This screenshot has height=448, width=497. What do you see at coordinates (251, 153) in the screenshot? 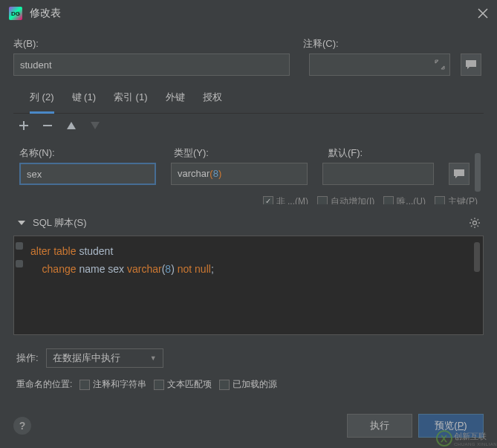
I see `type-header: 类型(Y):` at bounding box center [251, 153].